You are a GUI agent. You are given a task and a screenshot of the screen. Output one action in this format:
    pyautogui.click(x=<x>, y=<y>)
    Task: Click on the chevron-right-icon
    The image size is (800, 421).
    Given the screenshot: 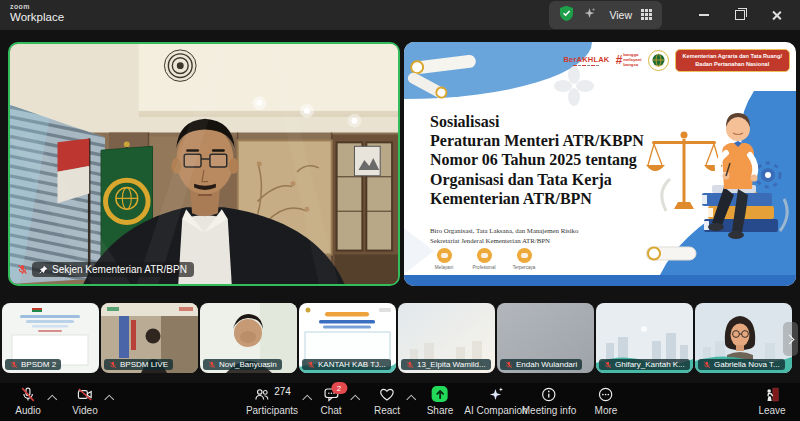 What is the action you would take?
    pyautogui.click(x=790, y=339)
    